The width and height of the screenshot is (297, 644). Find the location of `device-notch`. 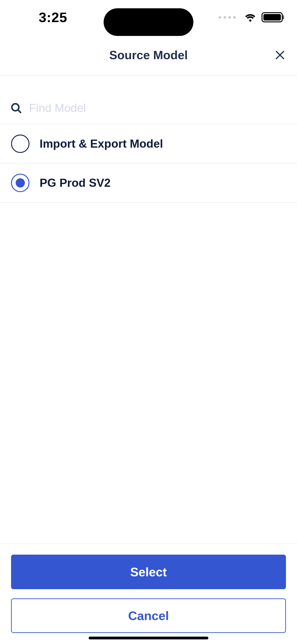

device-notch is located at coordinates (148, 22).